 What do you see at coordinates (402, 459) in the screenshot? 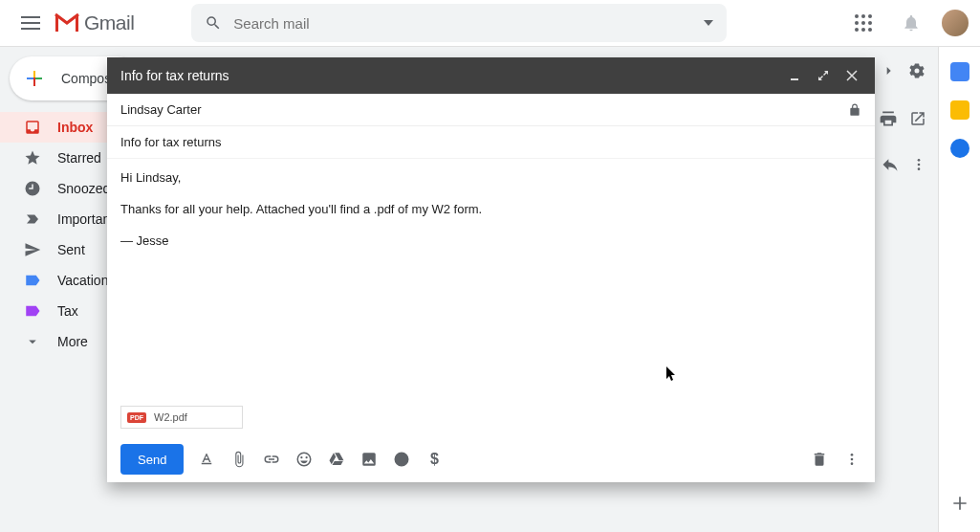
I see `confidential-icon` at bounding box center [402, 459].